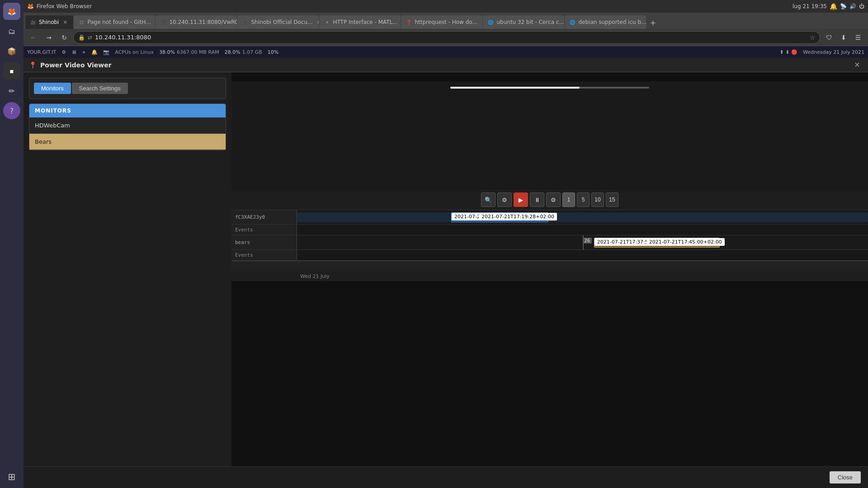 The image size is (868, 488). Describe the element at coordinates (550, 217) in the screenshot. I see `track-fc3xae23y0: fC3XAE23y0 2021-07-21 2021-07-21T17:19:2…` at that location.